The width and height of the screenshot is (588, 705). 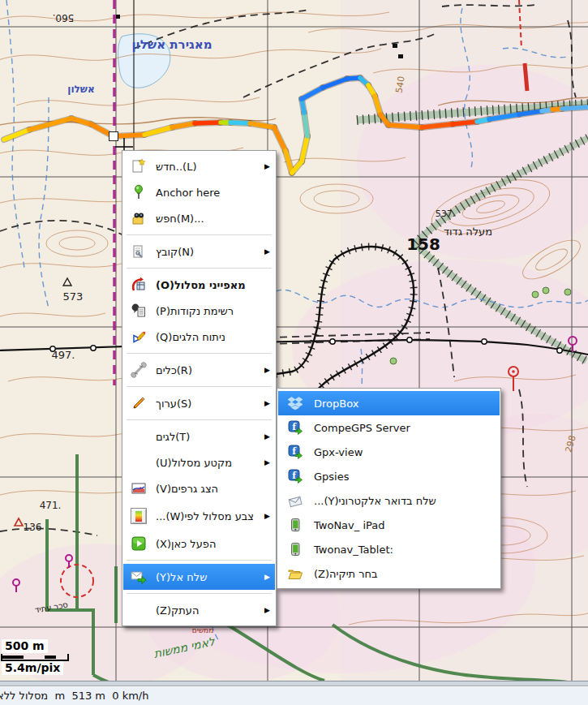 What do you see at coordinates (295, 549) in the screenshot?
I see `device-icon` at bounding box center [295, 549].